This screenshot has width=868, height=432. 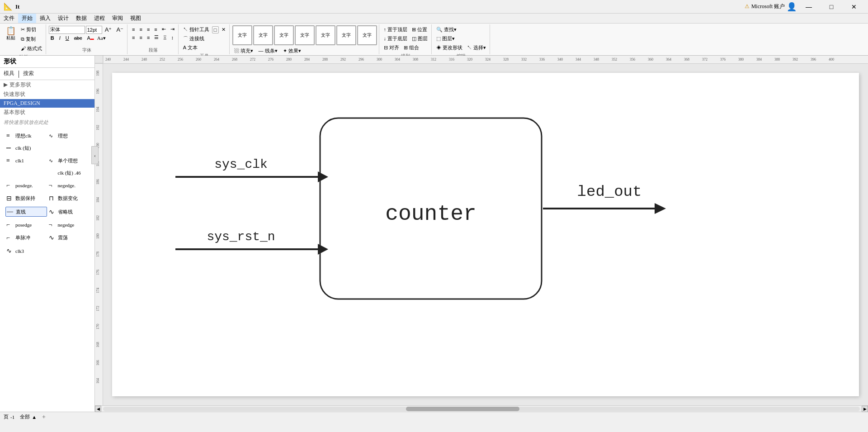 What do you see at coordinates (63, 18) in the screenshot?
I see `menu-design: 设计` at bounding box center [63, 18].